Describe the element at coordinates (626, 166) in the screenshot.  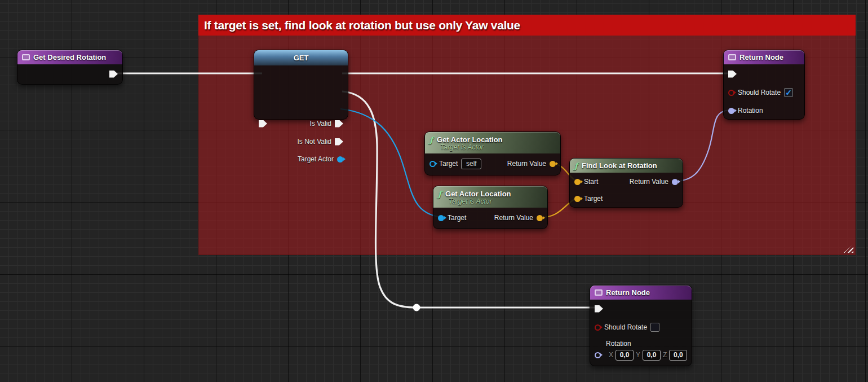
I see `node-header: ƒ Find Look at Rotation` at that location.